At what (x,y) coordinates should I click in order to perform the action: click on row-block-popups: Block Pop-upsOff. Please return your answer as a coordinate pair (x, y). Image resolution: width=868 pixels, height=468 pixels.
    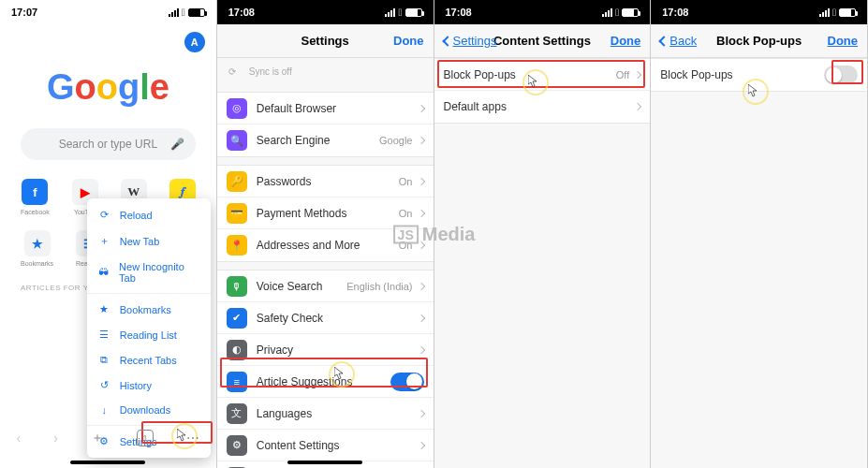
    Looking at the image, I should click on (543, 75).